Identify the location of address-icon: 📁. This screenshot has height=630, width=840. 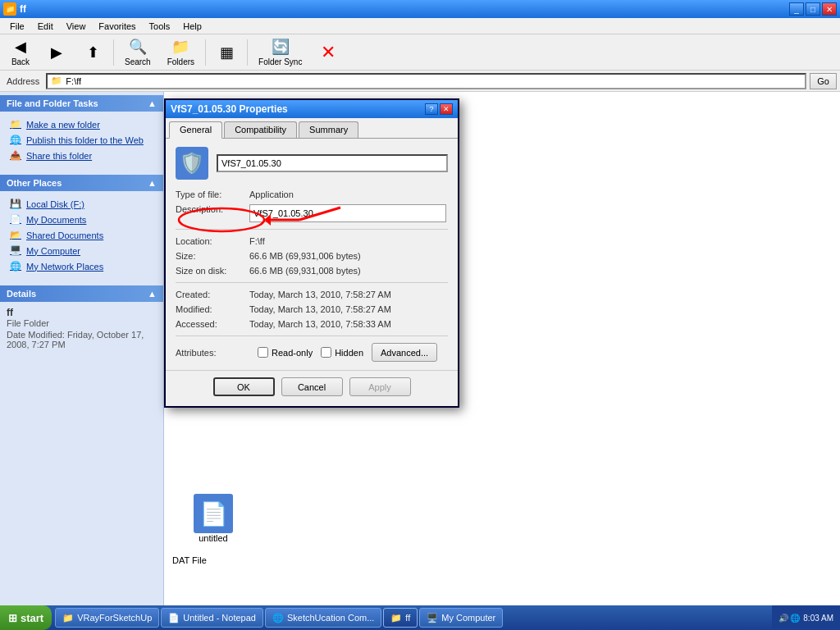
(57, 80).